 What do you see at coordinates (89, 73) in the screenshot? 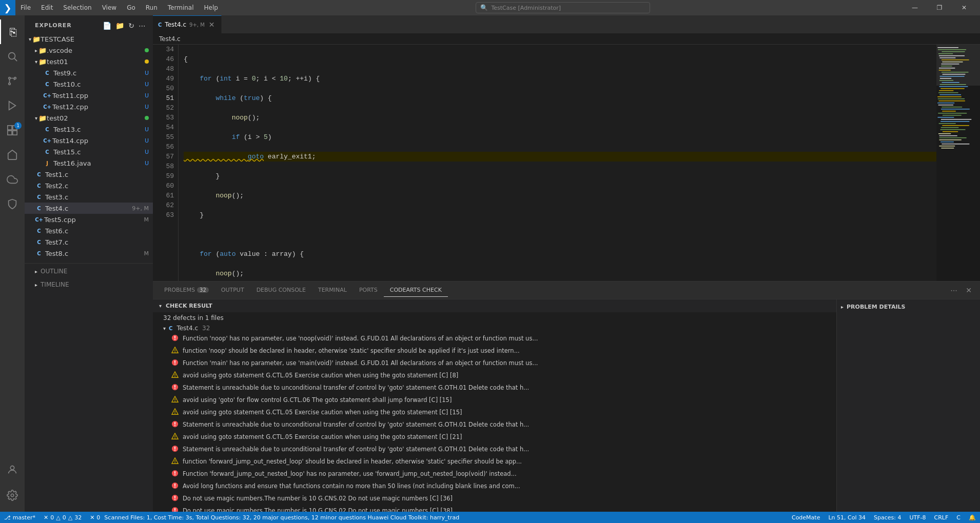
I see `sidebar-item-test9c: C Test9.c U` at bounding box center [89, 73].